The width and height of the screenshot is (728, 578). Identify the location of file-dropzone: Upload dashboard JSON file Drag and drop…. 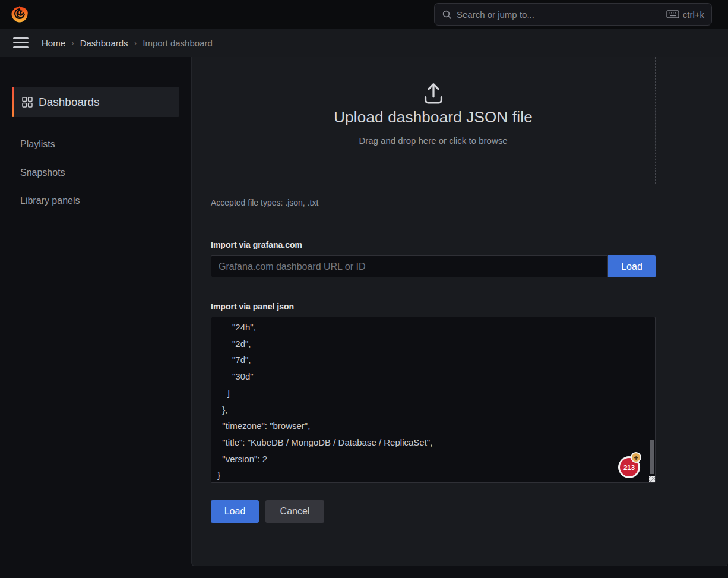
(433, 121).